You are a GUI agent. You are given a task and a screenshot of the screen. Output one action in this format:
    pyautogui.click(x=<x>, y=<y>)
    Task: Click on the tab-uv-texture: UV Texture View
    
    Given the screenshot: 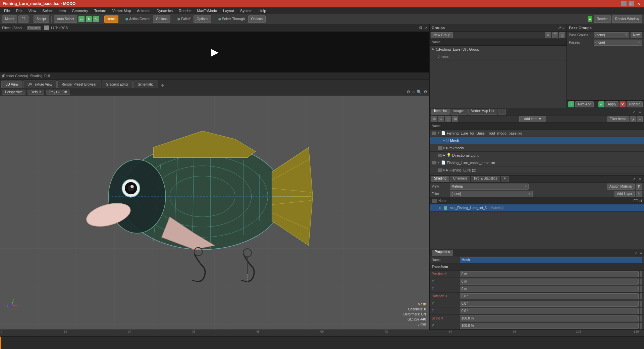 What is the action you would take?
    pyautogui.click(x=40, y=84)
    